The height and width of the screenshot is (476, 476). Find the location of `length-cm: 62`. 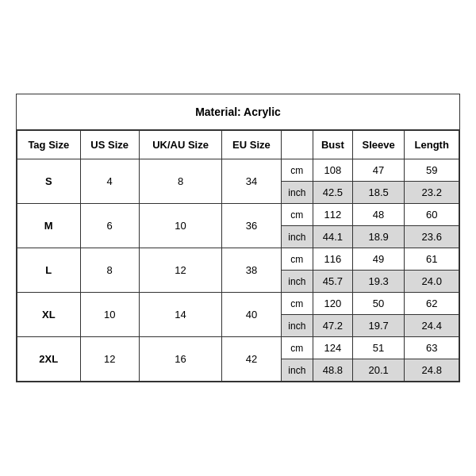

length-cm: 62 is located at coordinates (432, 304).